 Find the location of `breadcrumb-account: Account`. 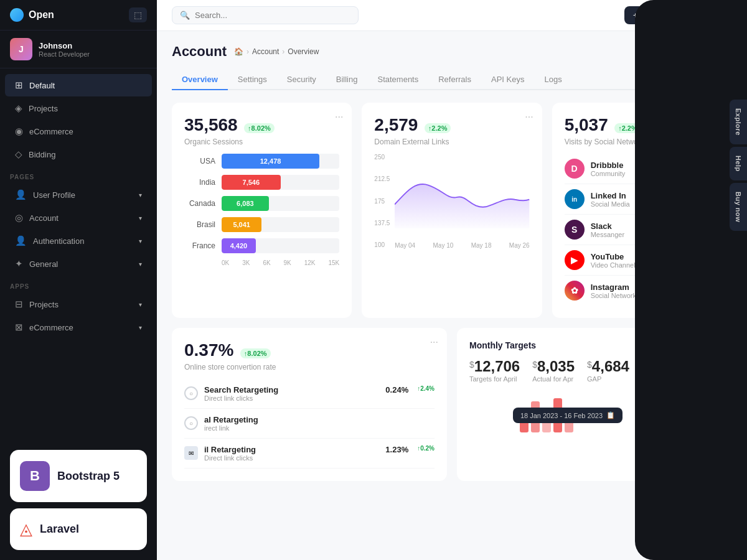

breadcrumb-account: Account is located at coordinates (265, 52).